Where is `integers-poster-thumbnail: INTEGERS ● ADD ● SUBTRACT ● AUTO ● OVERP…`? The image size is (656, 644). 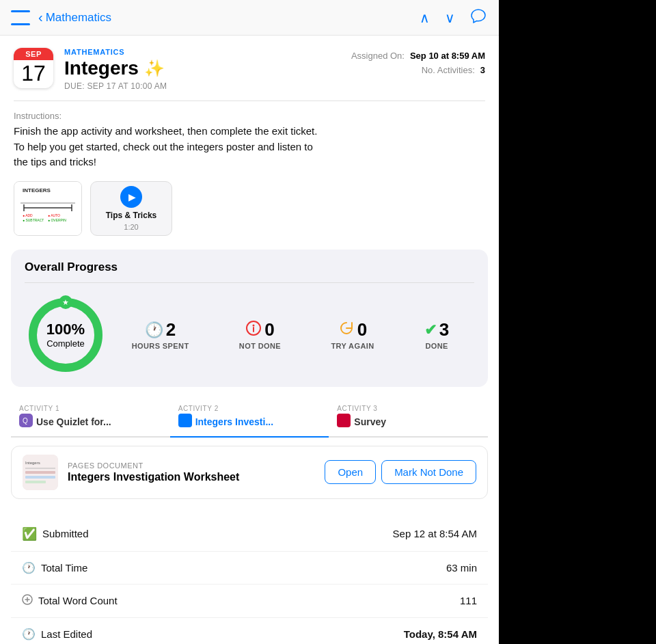 integers-poster-thumbnail: INTEGERS ● ADD ● SUBTRACT ● AUTO ● OVERP… is located at coordinates (48, 209).